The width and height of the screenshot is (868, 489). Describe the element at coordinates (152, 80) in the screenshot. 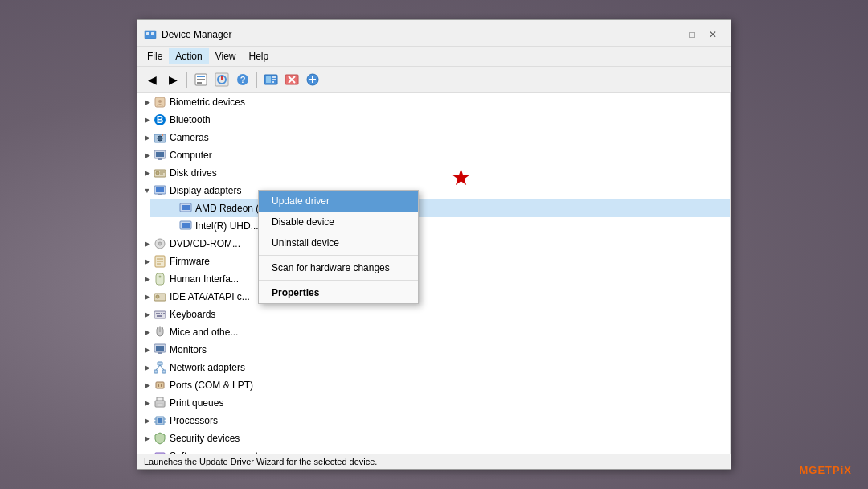

I see `toolbar-back: ◀` at that location.